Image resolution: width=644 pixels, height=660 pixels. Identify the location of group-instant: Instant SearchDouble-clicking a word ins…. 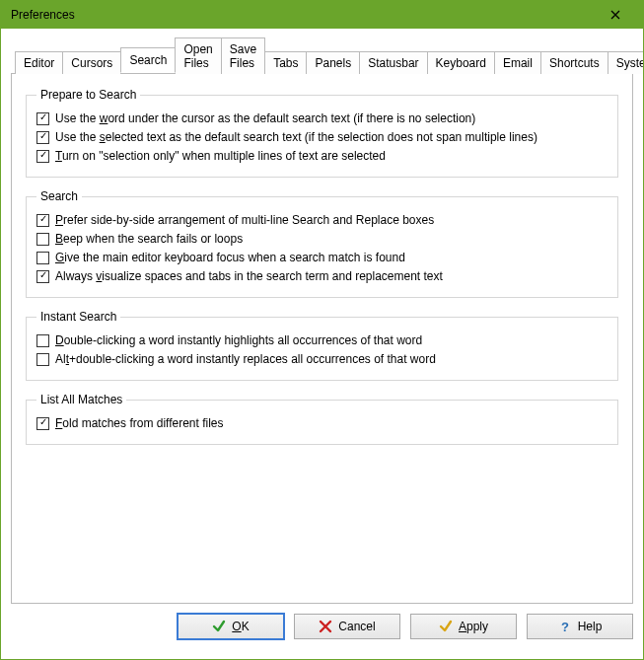
(322, 345).